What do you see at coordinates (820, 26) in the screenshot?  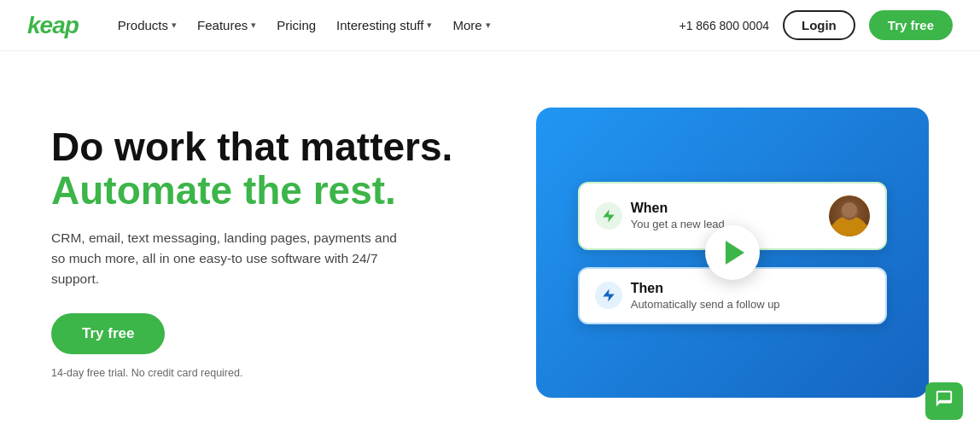 I see `login-button: Login` at bounding box center [820, 26].